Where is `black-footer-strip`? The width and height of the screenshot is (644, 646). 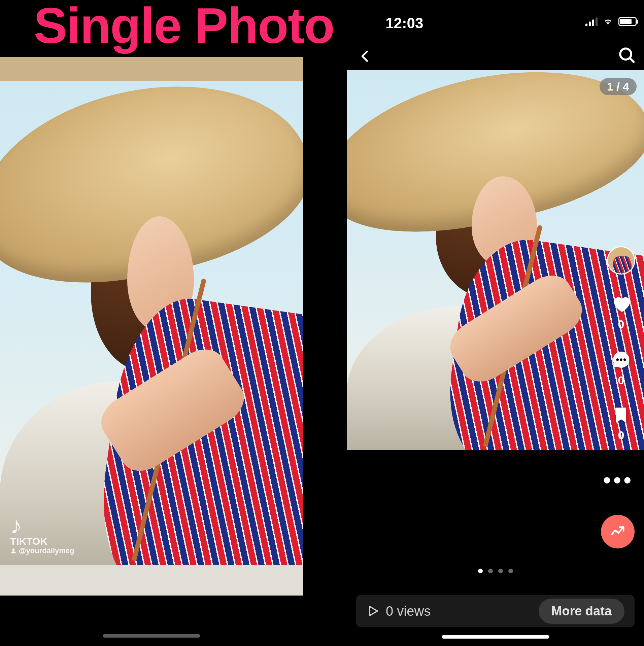
black-footer-strip is located at coordinates (151, 621).